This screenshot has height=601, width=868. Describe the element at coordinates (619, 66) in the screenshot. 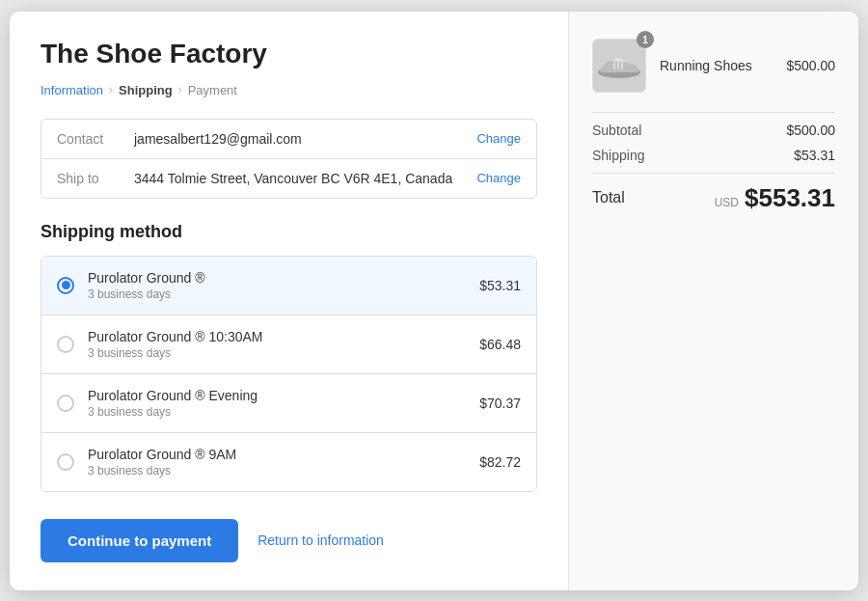

I see `item-image` at that location.